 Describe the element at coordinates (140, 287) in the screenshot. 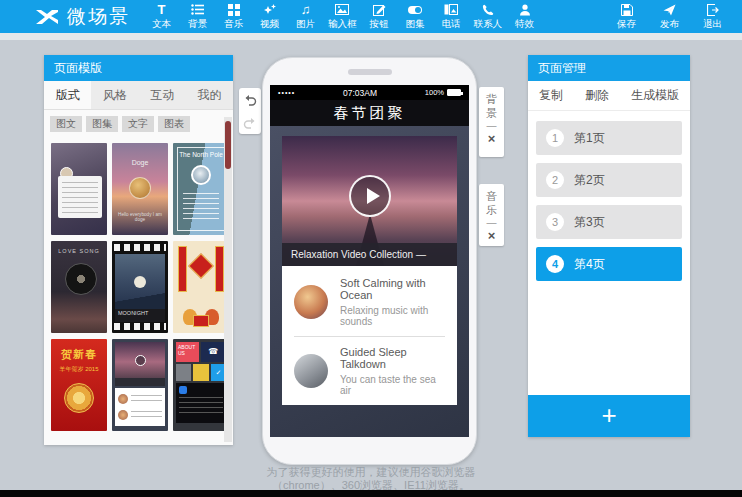

I see `template-thumb-moonight: MOONIGHT` at that location.